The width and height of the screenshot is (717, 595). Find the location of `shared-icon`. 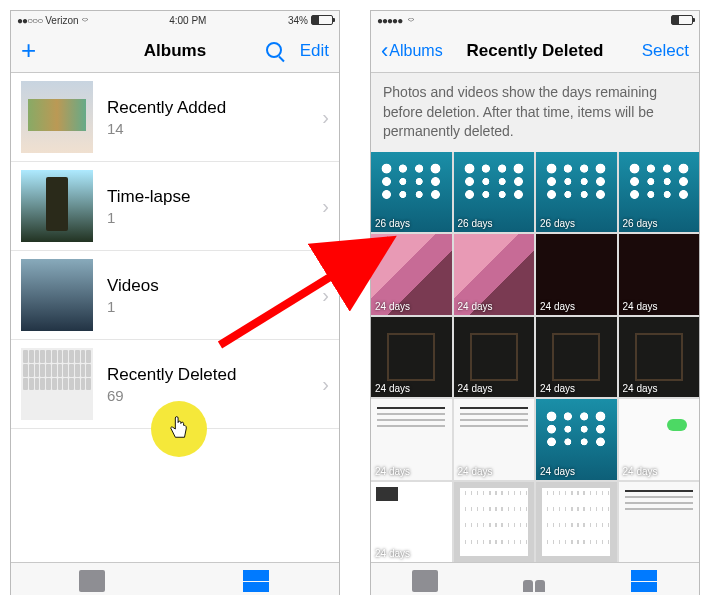

shared-icon is located at coordinates (534, 581).